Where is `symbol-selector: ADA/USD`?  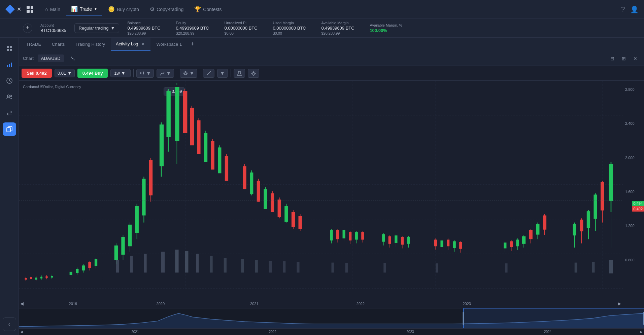 symbol-selector: ADA/USD is located at coordinates (51, 59).